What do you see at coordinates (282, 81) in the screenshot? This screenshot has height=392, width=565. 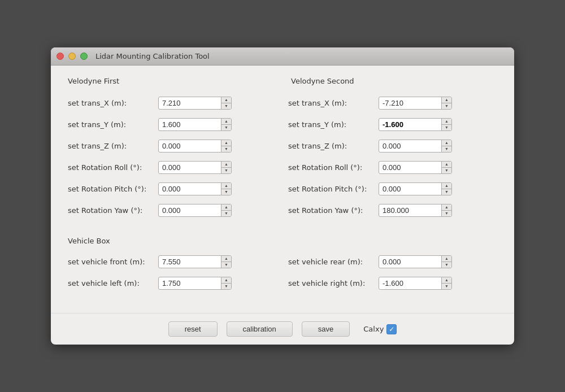 I see `section-headers: Velodyne First Velodyne Second` at bounding box center [282, 81].